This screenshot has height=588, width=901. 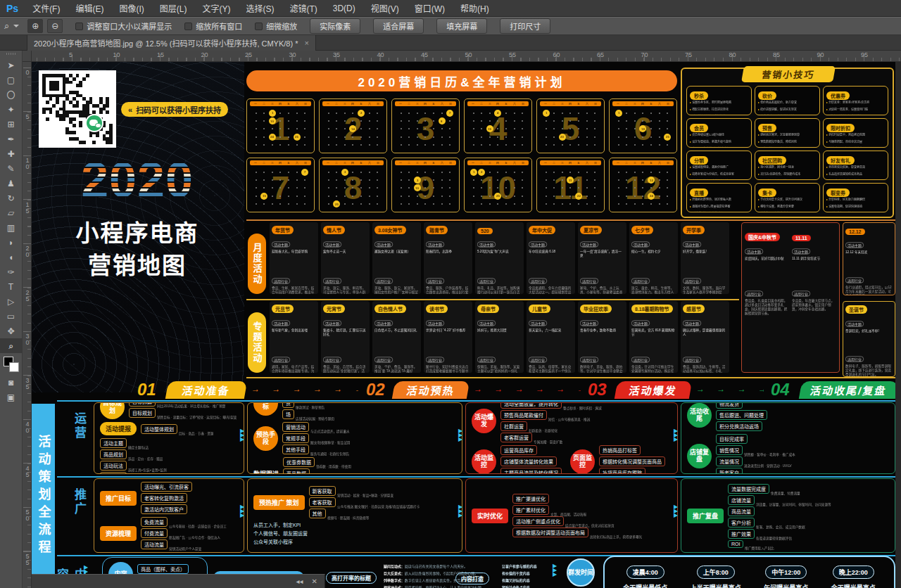 I want to click on eyedropper-tool: ✒, so click(x=11, y=139).